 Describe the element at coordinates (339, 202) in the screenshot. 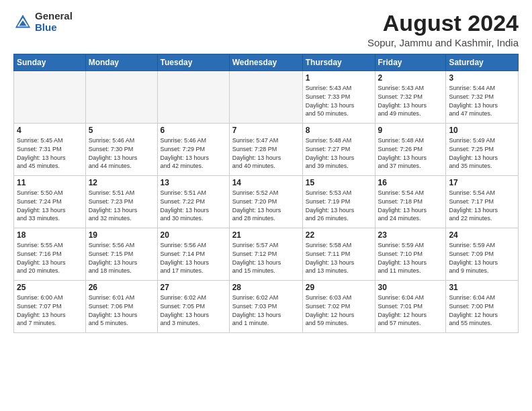

I see `table-cell: 15Sunrise: 5:53 AMSunset: 7:19 PMDayligh…` at that location.